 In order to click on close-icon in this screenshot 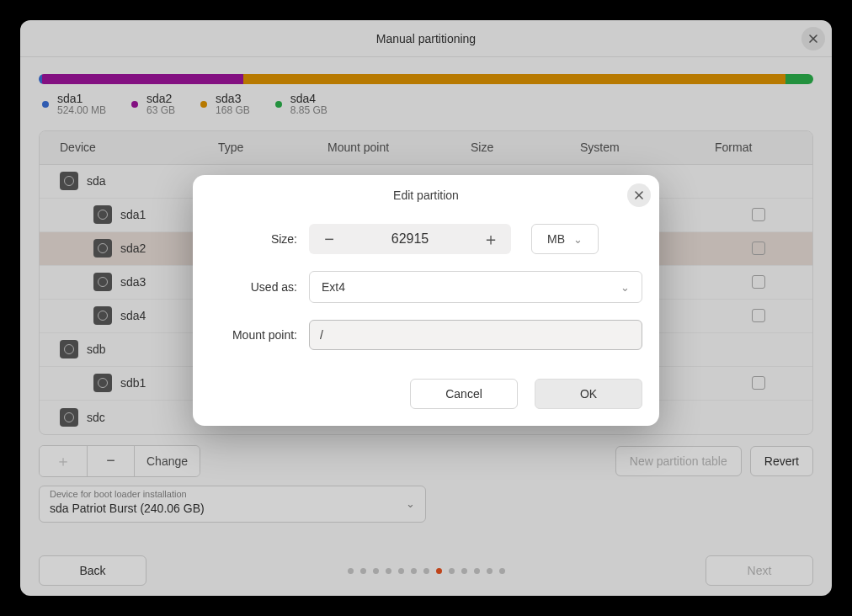, I will do `click(639, 195)`.